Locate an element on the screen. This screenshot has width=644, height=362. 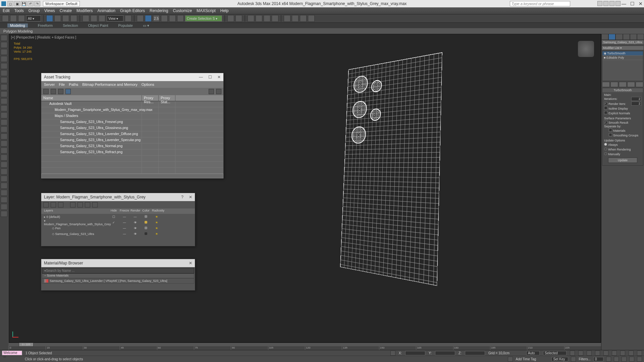
material-search-input: ▾ Search by Name ... is located at coordinates (118, 271).